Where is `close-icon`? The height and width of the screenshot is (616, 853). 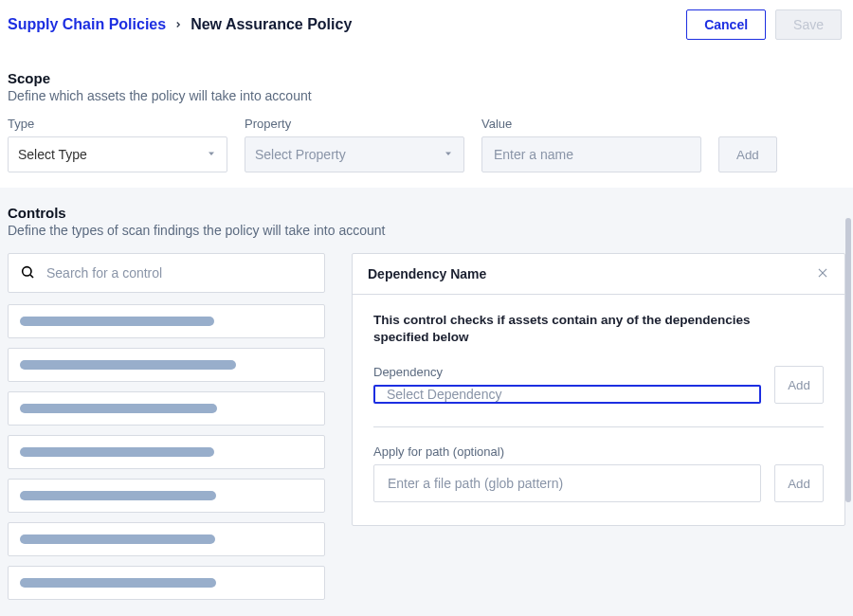
close-icon is located at coordinates (823, 274).